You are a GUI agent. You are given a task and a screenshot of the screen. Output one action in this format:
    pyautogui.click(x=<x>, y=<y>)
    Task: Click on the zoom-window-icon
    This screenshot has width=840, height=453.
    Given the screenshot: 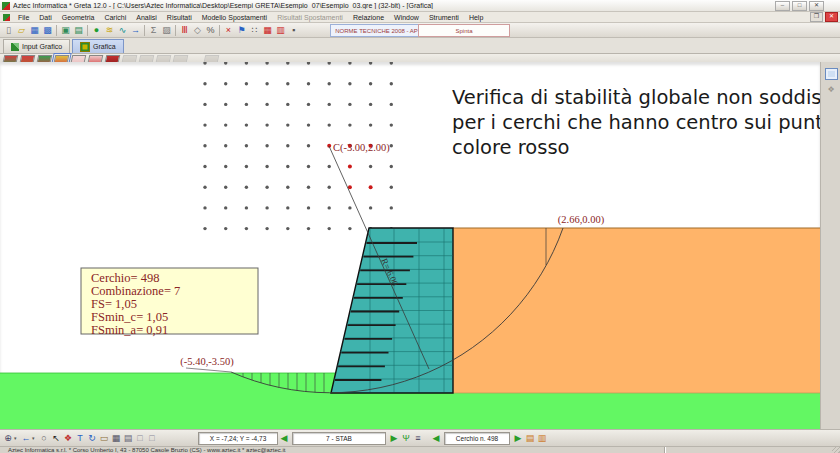 What is the action you would take?
    pyautogui.click(x=832, y=74)
    